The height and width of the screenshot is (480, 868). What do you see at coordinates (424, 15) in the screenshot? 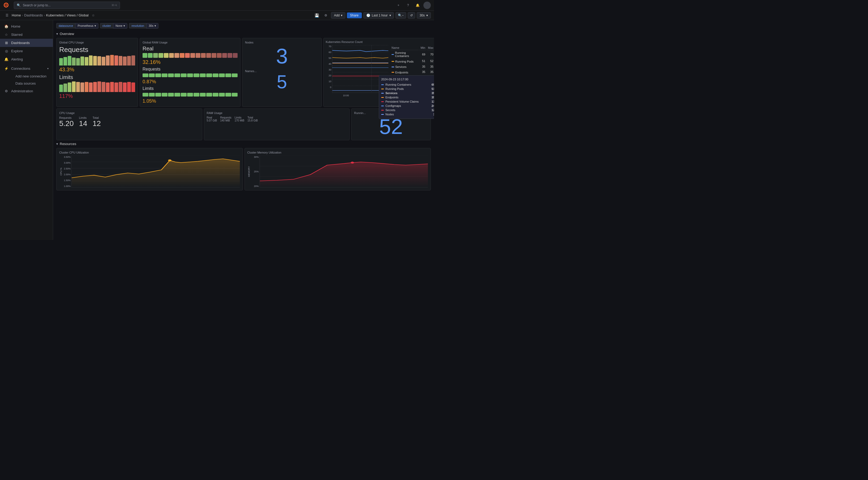
I see `refresh-interval: 30s ▾` at bounding box center [424, 15].